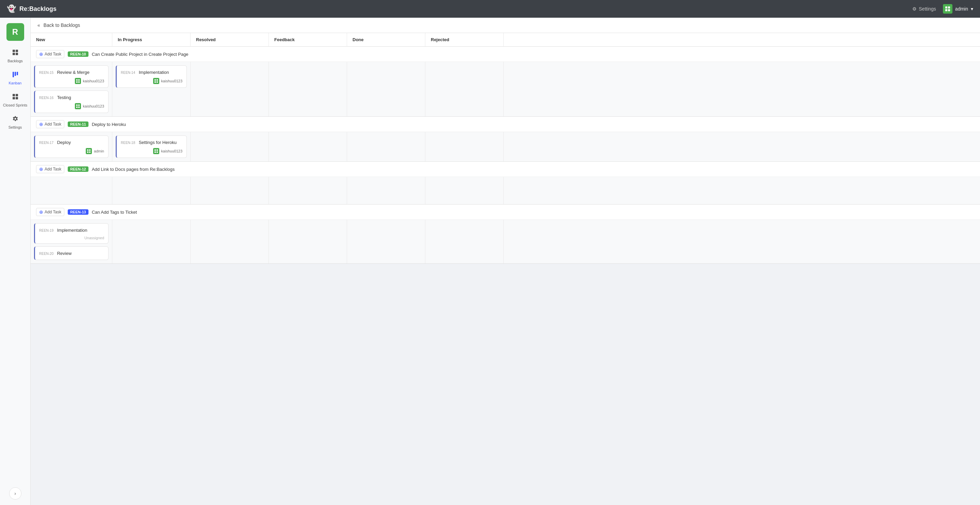  What do you see at coordinates (32, 9) in the screenshot?
I see `app-logo: 👻 Re:Backlogs` at bounding box center [32, 9].